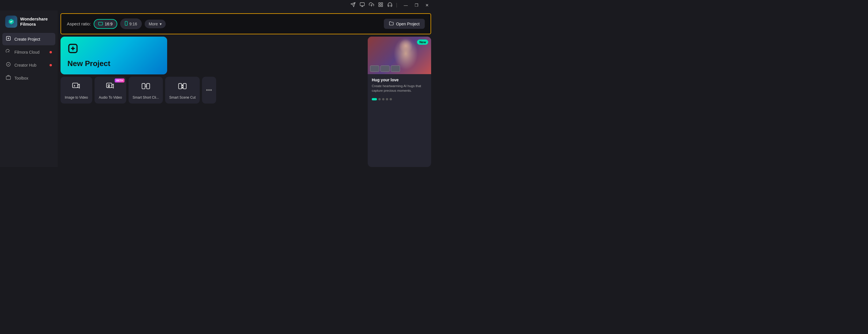 Image resolution: width=868 pixels, height=334 pixels. Describe the element at coordinates (406, 5) in the screenshot. I see `minimize-button: —` at that location.